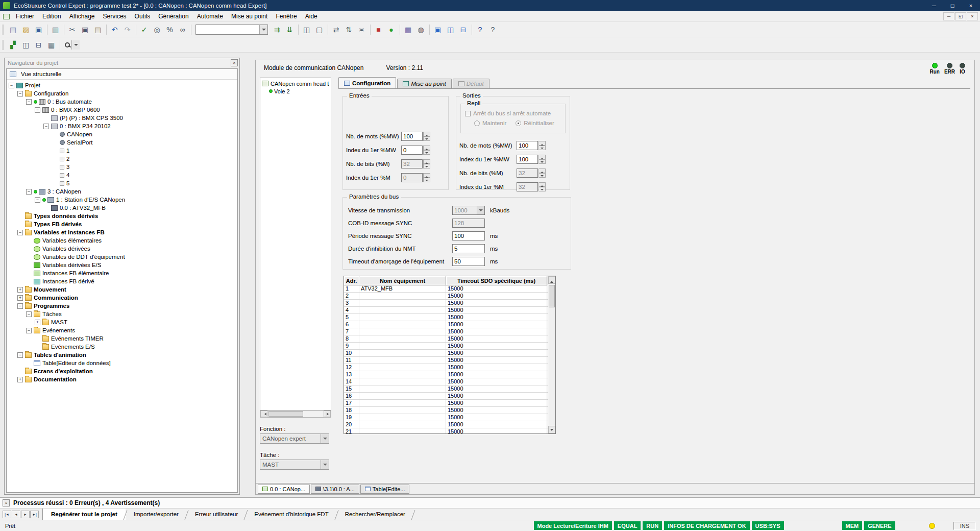 The height and width of the screenshot is (531, 980). Describe the element at coordinates (20, 298) in the screenshot. I see `tree-expander-icon: +` at that location.